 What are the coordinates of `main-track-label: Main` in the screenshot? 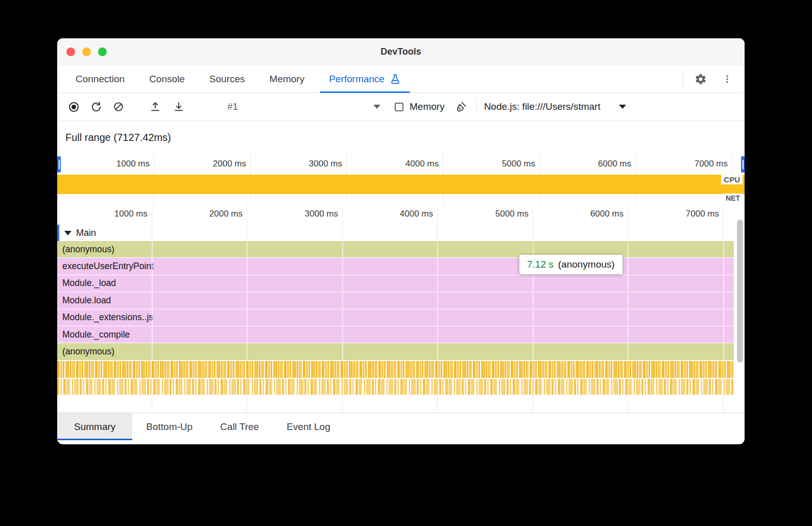 It's located at (86, 233).